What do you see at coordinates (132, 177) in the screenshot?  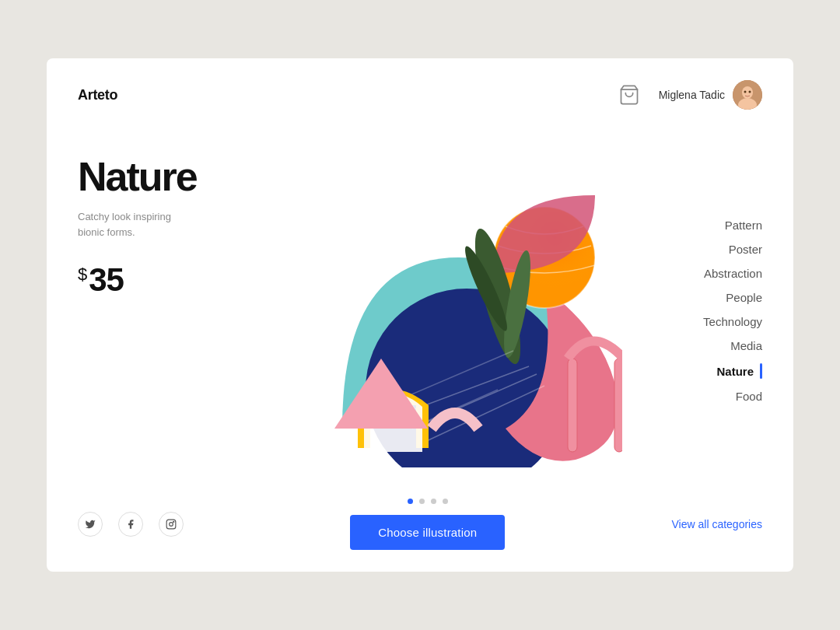 I see `illustration-title: Nature` at bounding box center [132, 177].